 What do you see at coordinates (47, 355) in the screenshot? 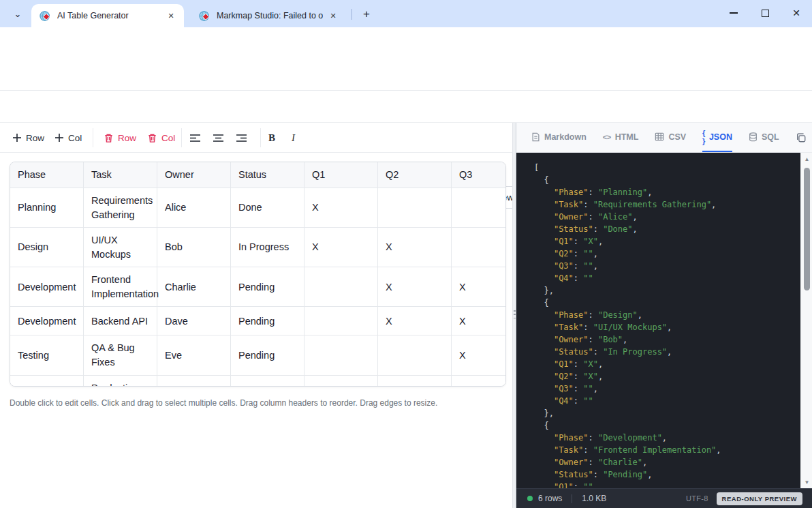
I see `table-cell: Testing` at bounding box center [47, 355].